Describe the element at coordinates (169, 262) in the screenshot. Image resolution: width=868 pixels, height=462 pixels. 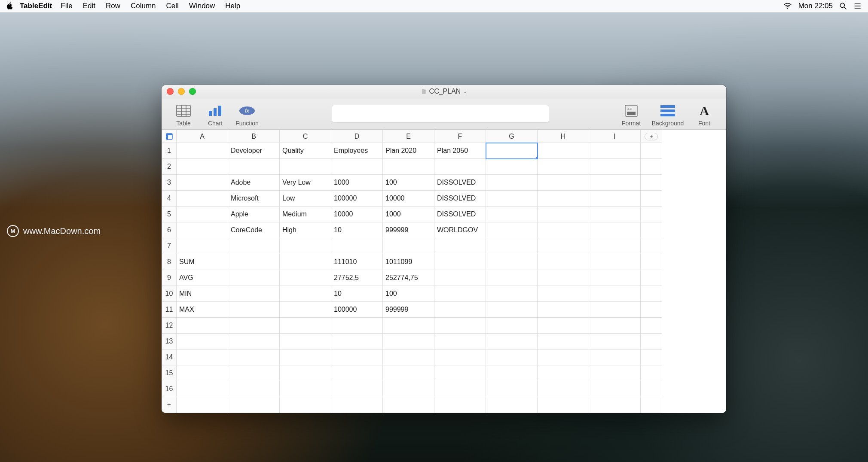
I see `row-header-8: 8` at that location.